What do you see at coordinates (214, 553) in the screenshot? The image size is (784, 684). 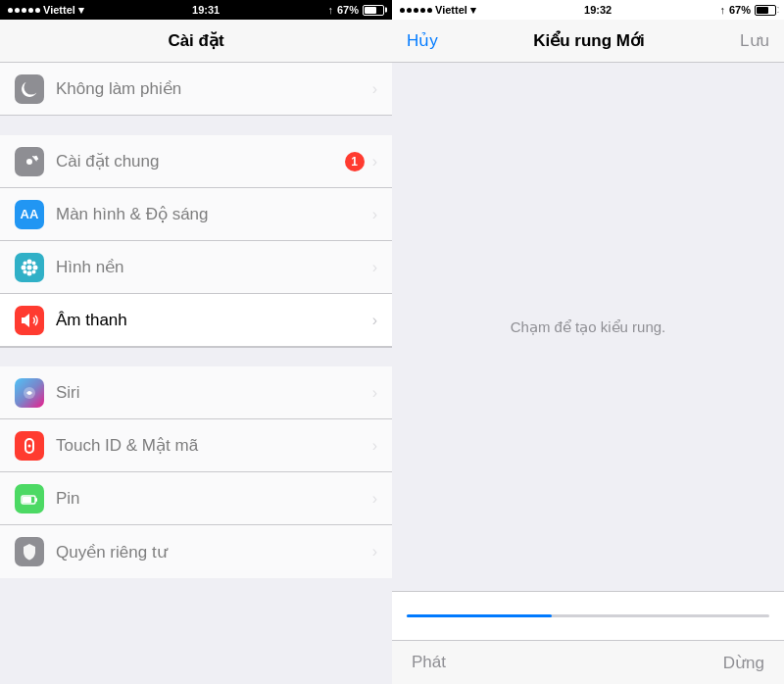 I see `label-quyen-rieng-tu: Quyền riêng tư` at bounding box center [214, 553].